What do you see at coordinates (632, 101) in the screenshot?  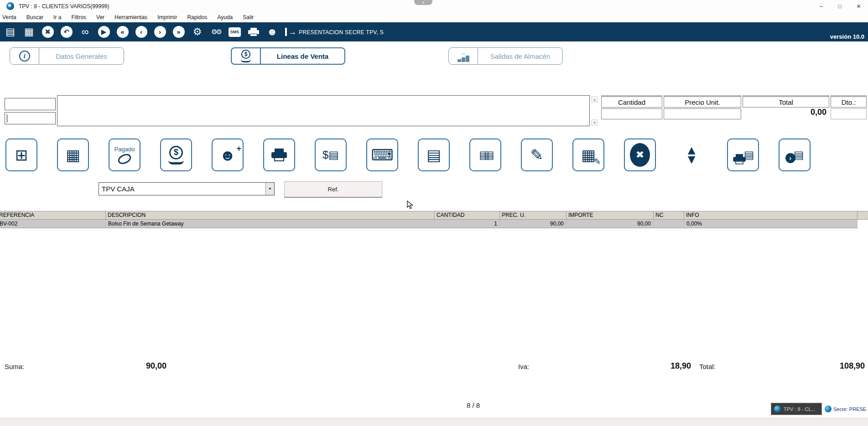 I see `cantidad-header: Cantidad` at bounding box center [632, 101].